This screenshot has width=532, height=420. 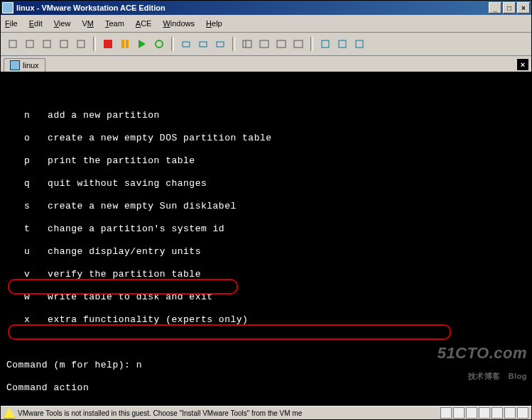 I want to click on manage-button, so click(x=220, y=44).